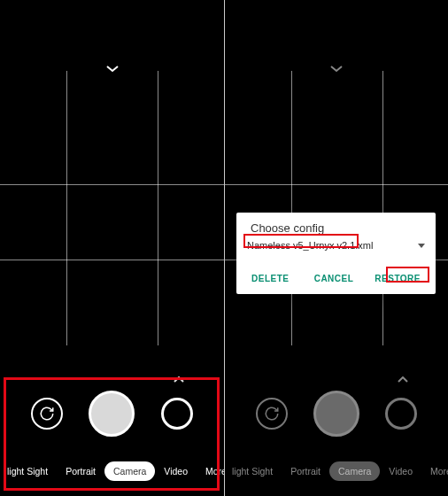  What do you see at coordinates (336, 249) in the screenshot?
I see `config-dropdown: Nameless v5_Urnyx v2.1.xml` at bounding box center [336, 249].